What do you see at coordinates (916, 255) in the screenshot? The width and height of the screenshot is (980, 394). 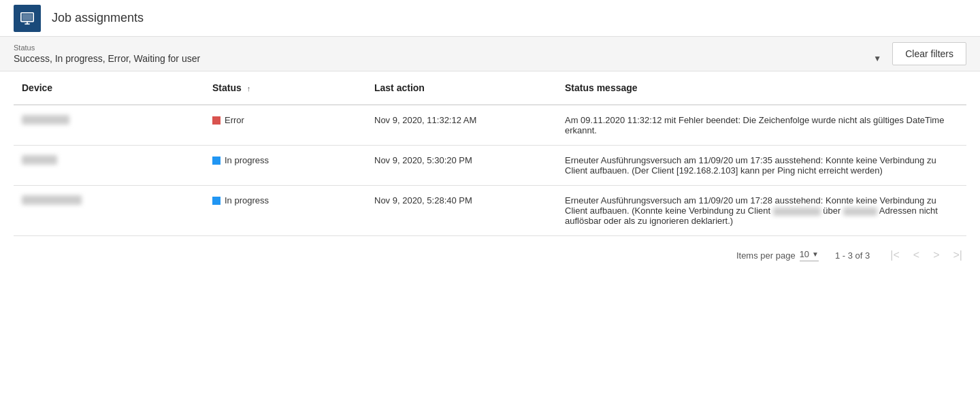 I see `prev-page-button: <` at bounding box center [916, 255].